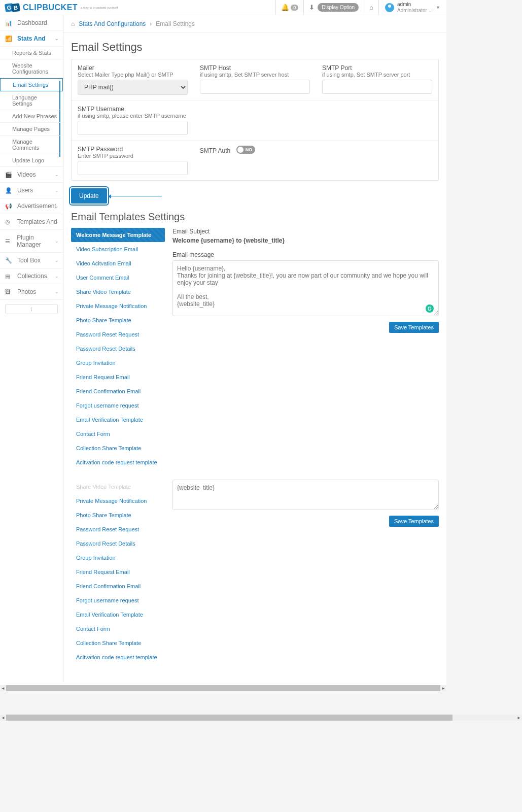 The height and width of the screenshot is (812, 522). I want to click on smtp-pass-input, so click(133, 168).